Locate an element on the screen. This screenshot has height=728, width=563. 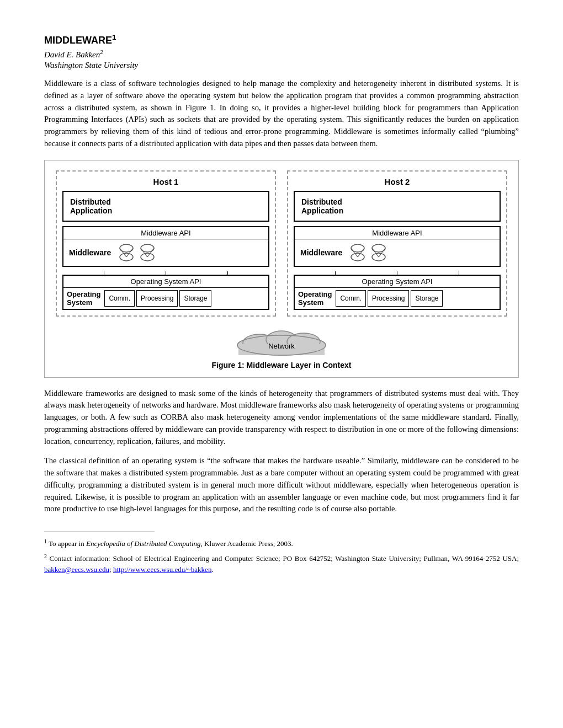
host1-processing: Processing is located at coordinates (157, 298).